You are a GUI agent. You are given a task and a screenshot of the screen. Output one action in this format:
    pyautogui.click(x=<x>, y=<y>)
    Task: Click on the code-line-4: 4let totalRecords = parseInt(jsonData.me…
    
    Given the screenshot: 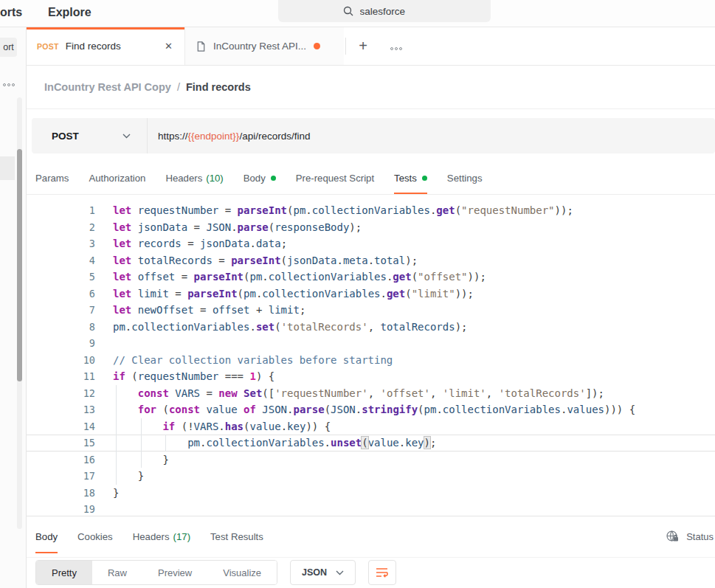 What is the action you would take?
    pyautogui.click(x=370, y=261)
    